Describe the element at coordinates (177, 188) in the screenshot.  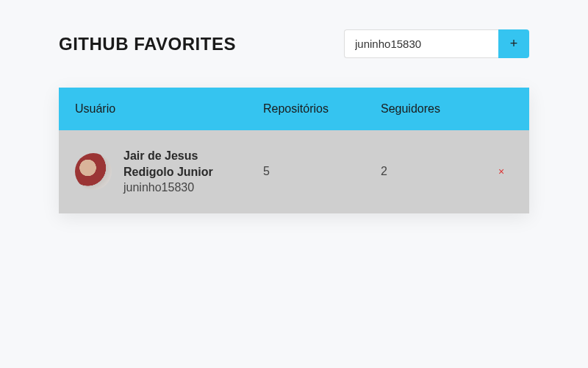
I see `user-login: juninho15830` at that location.